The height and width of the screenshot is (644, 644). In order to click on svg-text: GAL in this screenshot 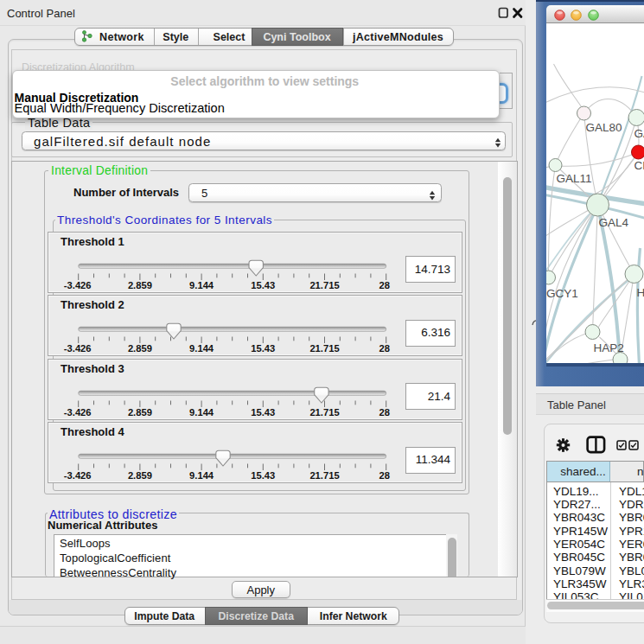, I will do `click(639, 133)`.